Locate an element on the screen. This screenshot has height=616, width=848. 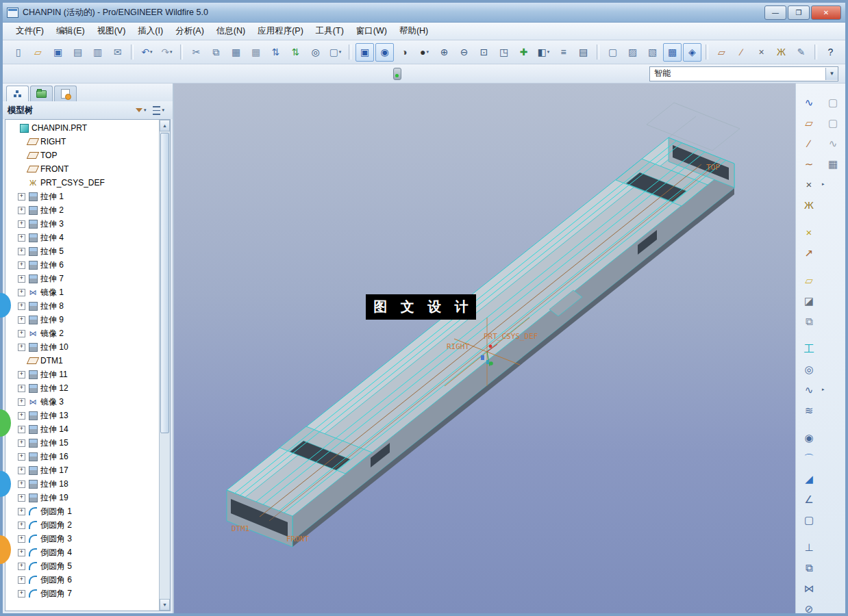
scrollbar-track is located at coordinates (164, 365).